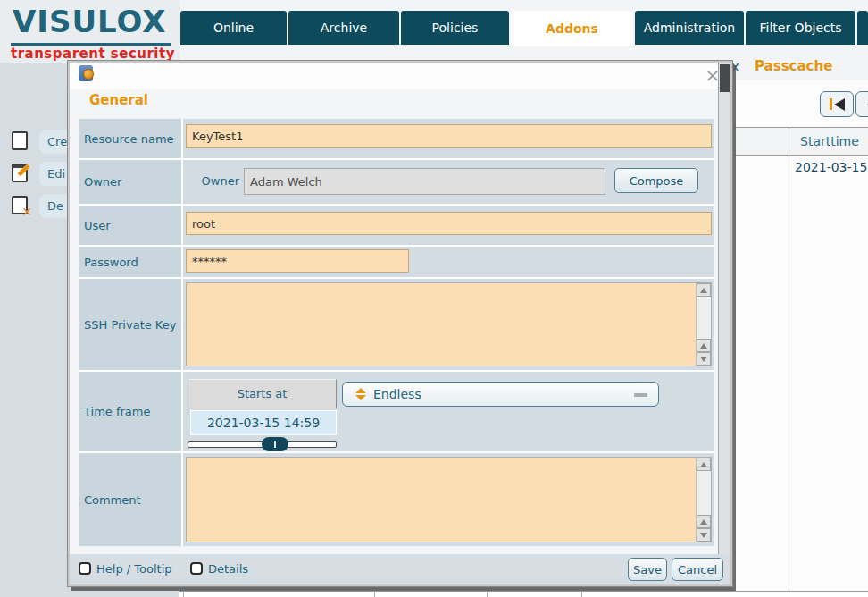 This screenshot has height=597, width=868. Describe the element at coordinates (448, 324) in the screenshot. I see `ssh-key-textarea-wrap` at that location.